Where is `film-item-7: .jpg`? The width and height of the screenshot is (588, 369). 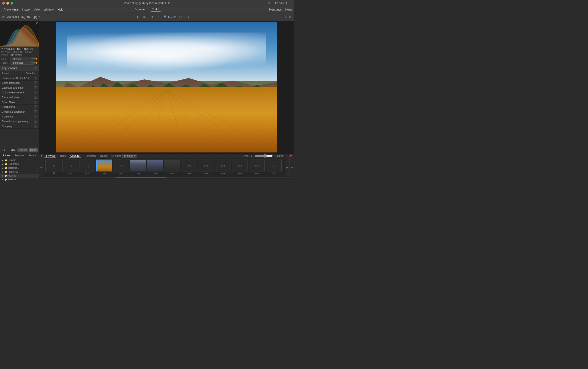
film-item-7: .jpg is located at coordinates (172, 167).